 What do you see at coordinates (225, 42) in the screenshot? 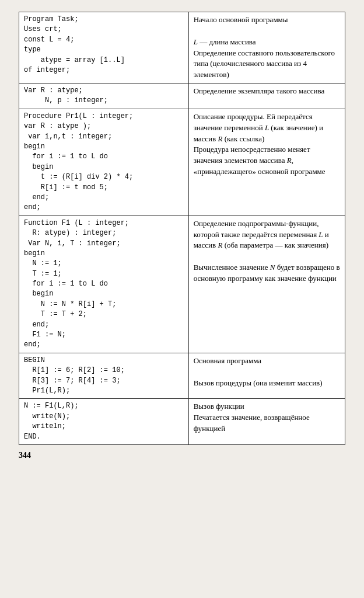
I see `desc-l-label: L — длина массива` at bounding box center [225, 42].